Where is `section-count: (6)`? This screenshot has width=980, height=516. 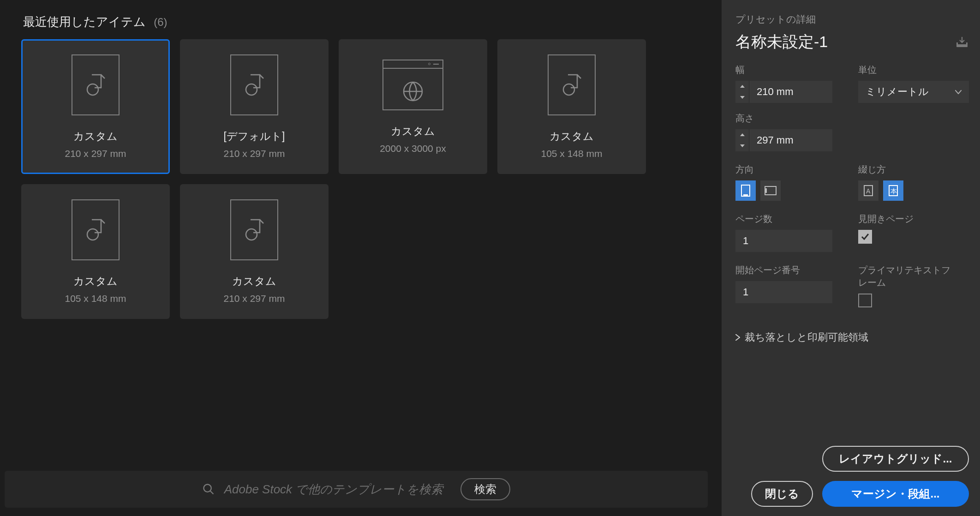
section-count: (6) is located at coordinates (161, 22).